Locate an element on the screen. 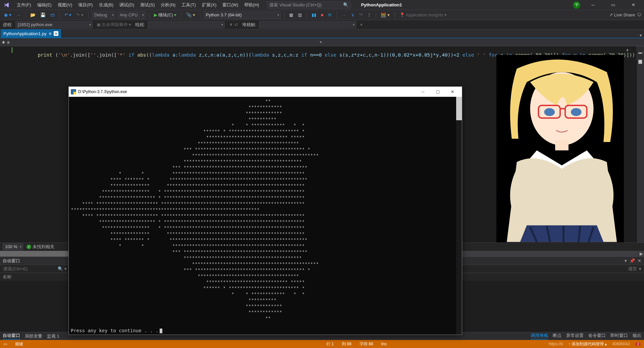 The width and height of the screenshot is (644, 348). menu-project: 项目(P) is located at coordinates (85, 5).